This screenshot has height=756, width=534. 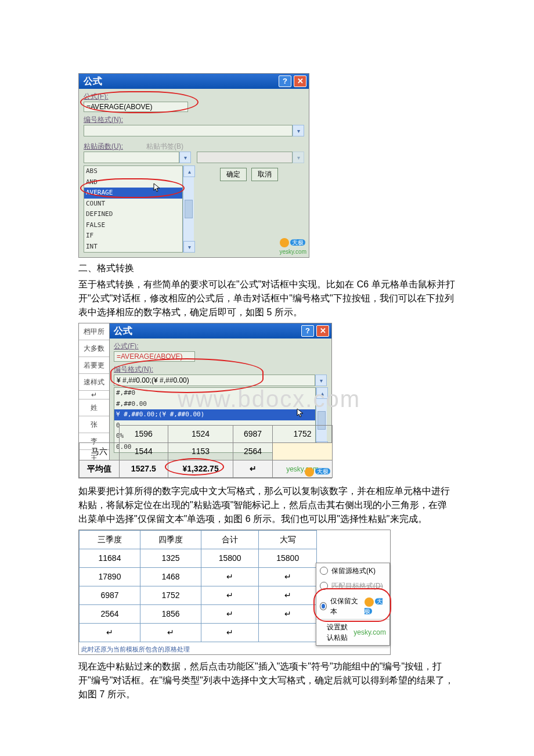 What do you see at coordinates (205, 452) in the screenshot?
I see `bottom-table: 1596 1524 6987 1752 马六 1544 1153 2564 天极…` at bounding box center [205, 452].